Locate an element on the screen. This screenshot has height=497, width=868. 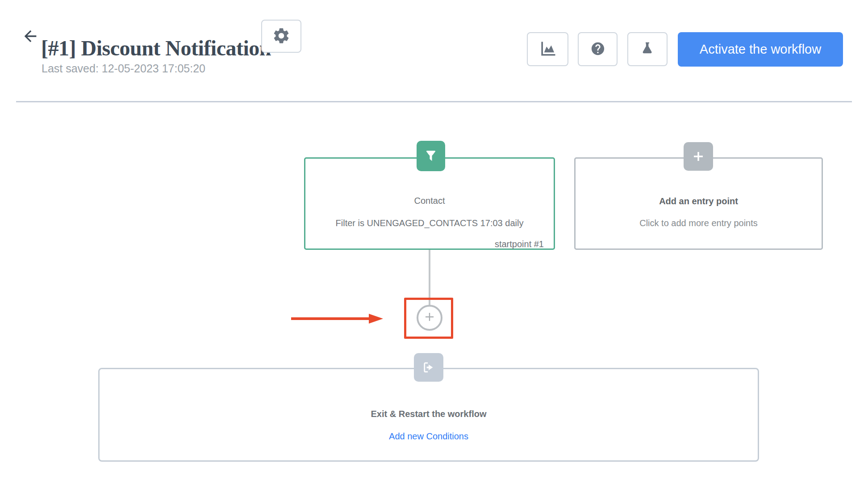
connector-line is located at coordinates (430, 278).